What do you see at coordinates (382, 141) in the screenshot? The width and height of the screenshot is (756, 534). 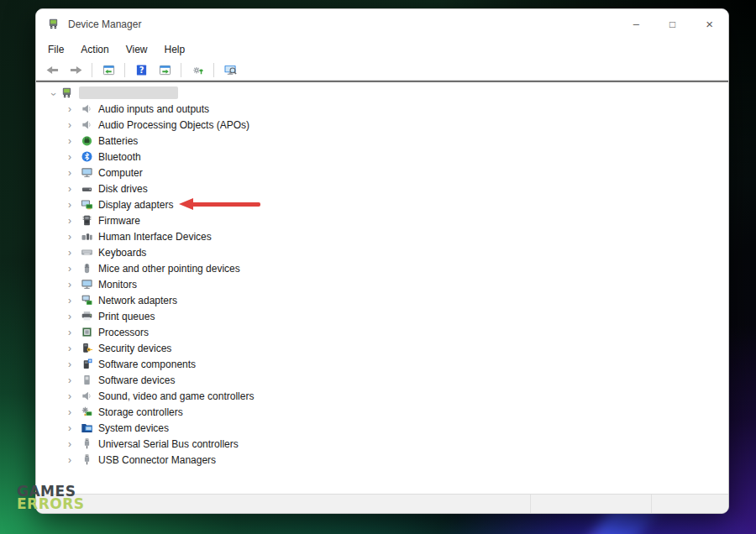 I see `tree-item-batteries: ›Batteries` at bounding box center [382, 141].